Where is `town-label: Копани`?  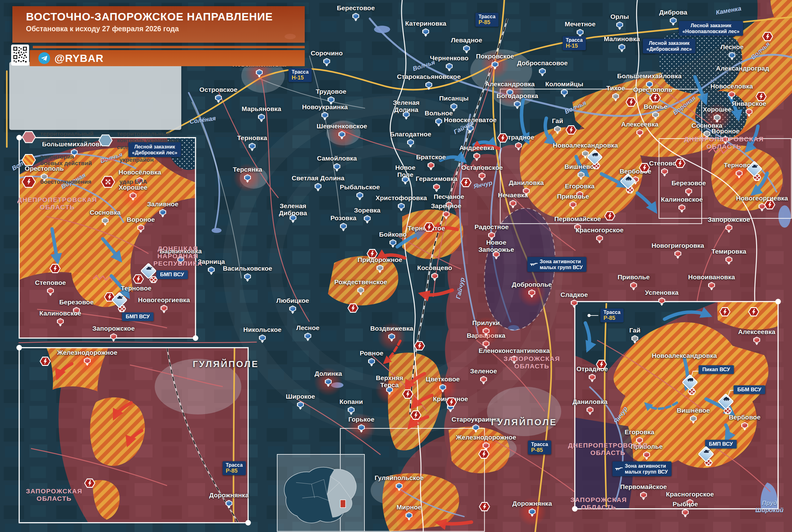
town-label: Копани is located at coordinates (351, 402).